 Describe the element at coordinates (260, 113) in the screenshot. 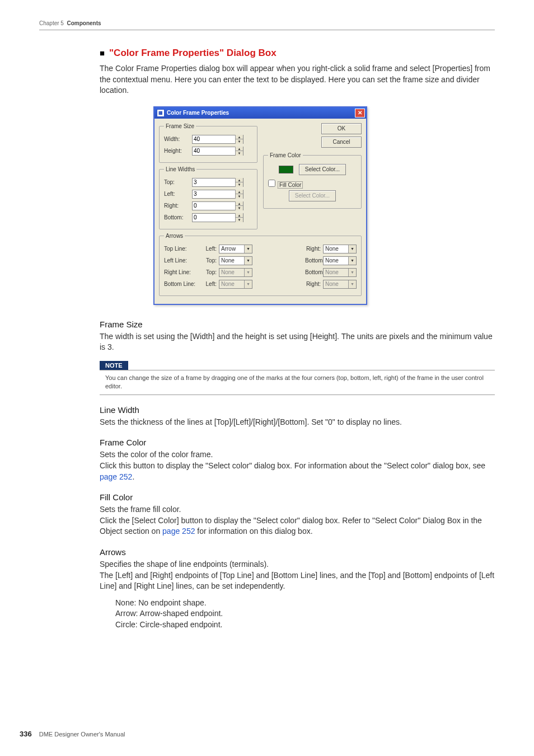

I see `dialog-titlebar: ▦ Color Frame Properties ✕` at that location.